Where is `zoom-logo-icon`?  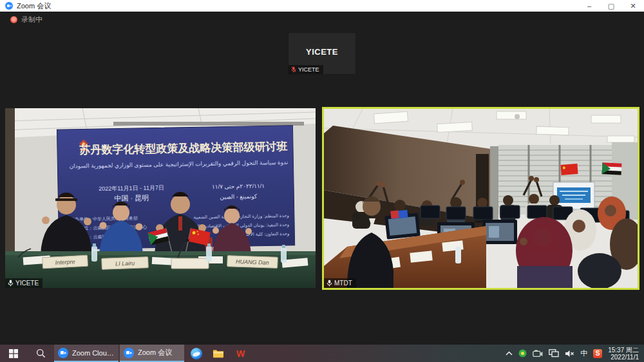
zoom-logo-icon is located at coordinates (9, 6).